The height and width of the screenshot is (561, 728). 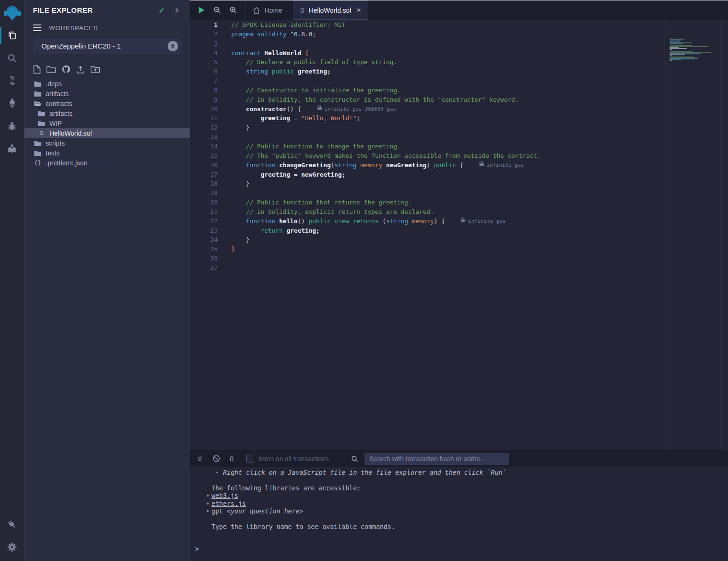 What do you see at coordinates (428, 221) in the screenshot?
I see `code-line: 22 function hello() public view returns …` at bounding box center [428, 221].